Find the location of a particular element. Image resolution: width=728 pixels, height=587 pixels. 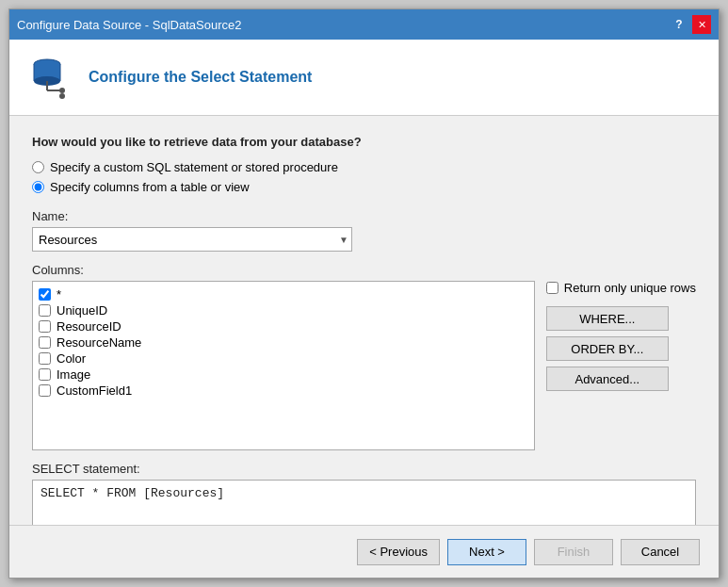

column-color: Color is located at coordinates (283, 358).